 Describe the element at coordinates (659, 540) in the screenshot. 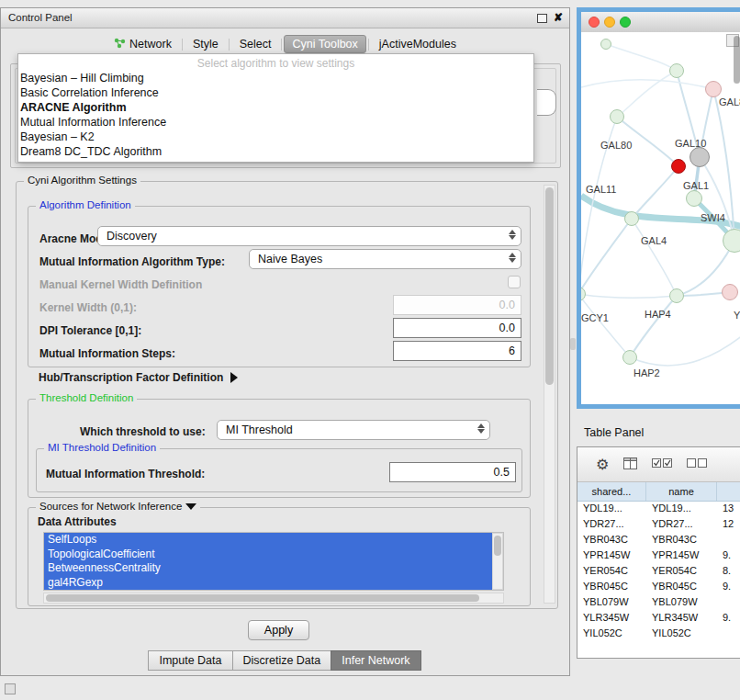

I see `table-row: YBR043CYBR043C` at that location.